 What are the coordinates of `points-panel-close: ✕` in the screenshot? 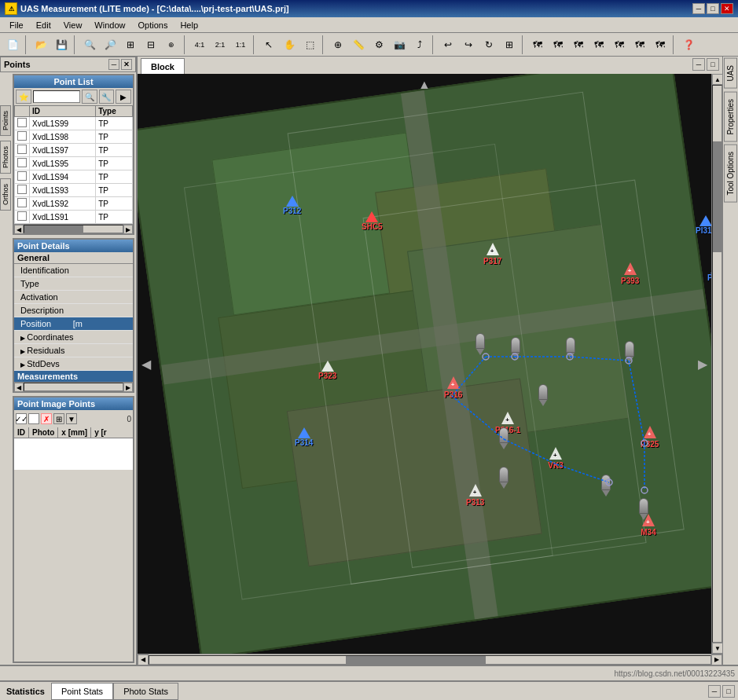 It's located at (127, 64).